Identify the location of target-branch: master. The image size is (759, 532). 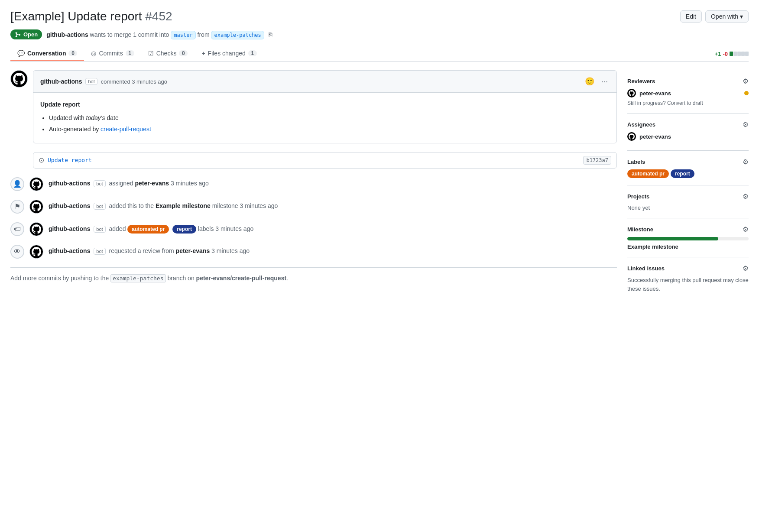
(183, 35).